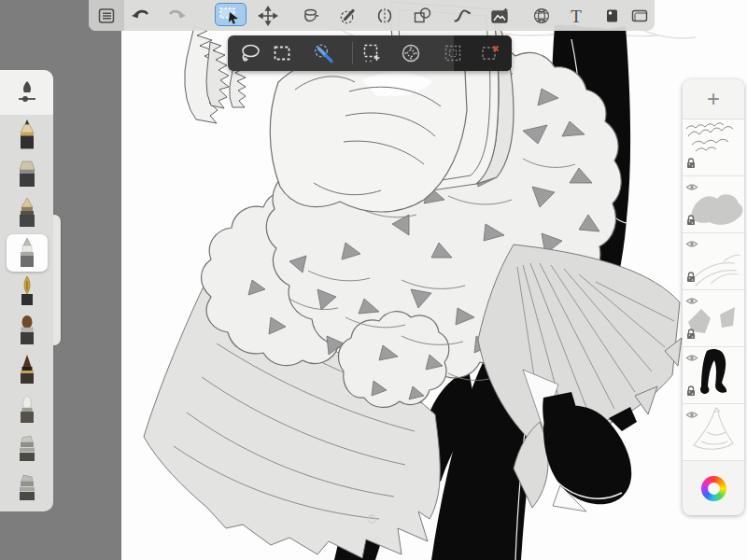 This screenshot has width=747, height=560. Describe the element at coordinates (713, 205) in the screenshot. I see `layer-row-gray-blob` at that location.